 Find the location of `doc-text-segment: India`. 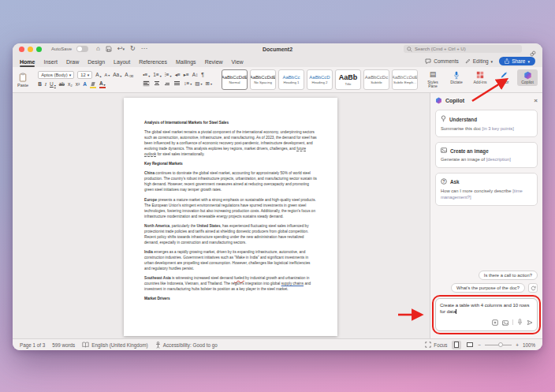

doc-text-segment: India is located at coordinates (148, 252).